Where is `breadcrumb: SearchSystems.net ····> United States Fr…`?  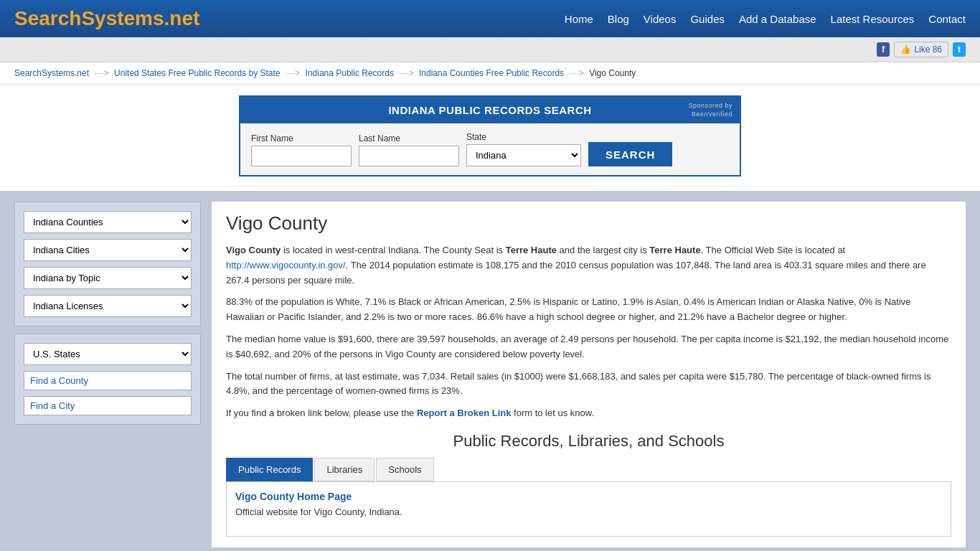
breadcrumb: SearchSystems.net ····> United States Fr… is located at coordinates (490, 73).